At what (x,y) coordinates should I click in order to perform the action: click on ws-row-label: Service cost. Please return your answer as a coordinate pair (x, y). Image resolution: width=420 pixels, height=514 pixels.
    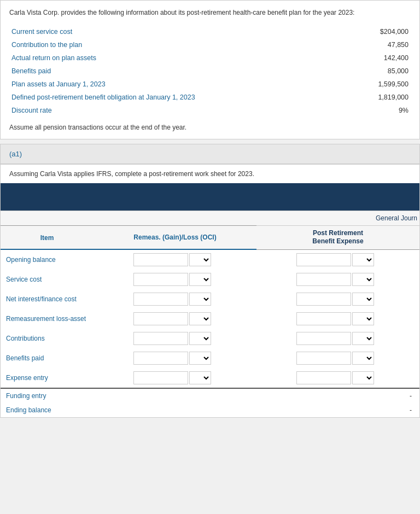
    Looking at the image, I should click on (47, 279).